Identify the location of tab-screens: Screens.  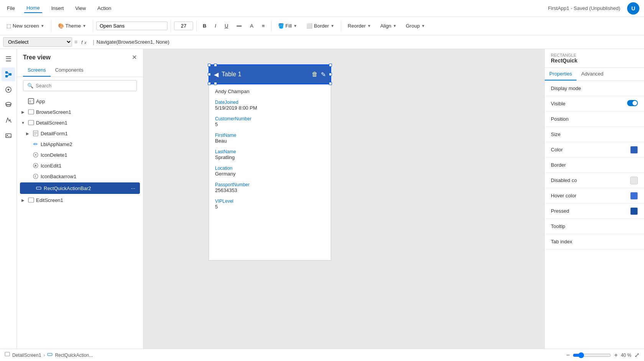
(37, 71).